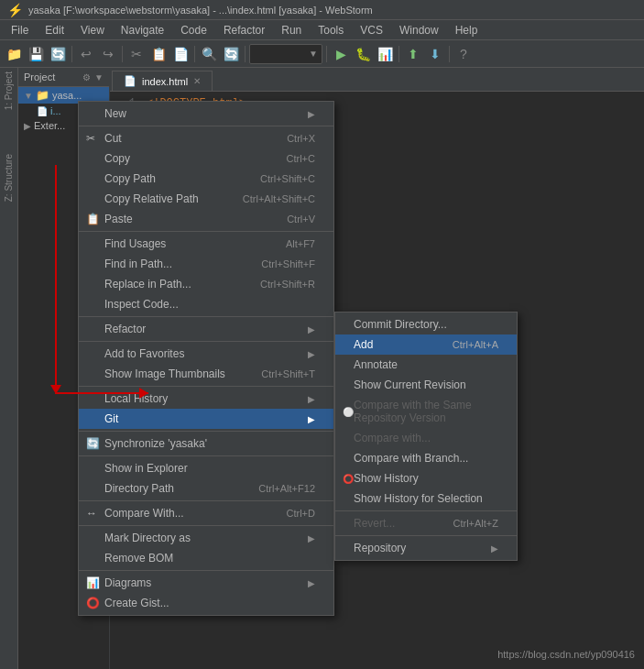  What do you see at coordinates (363, 54) in the screenshot?
I see `toolbar-debug: 🐛` at bounding box center [363, 54].